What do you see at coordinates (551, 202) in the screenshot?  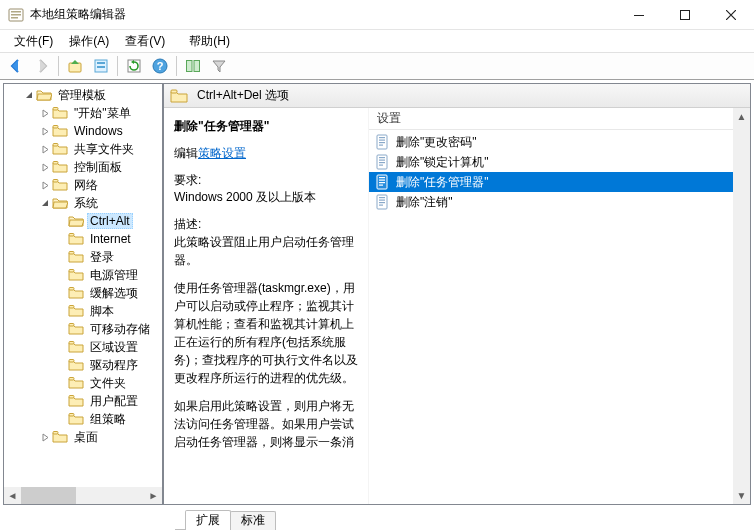 I see `settings-row: 删除"注销"` at bounding box center [551, 202].